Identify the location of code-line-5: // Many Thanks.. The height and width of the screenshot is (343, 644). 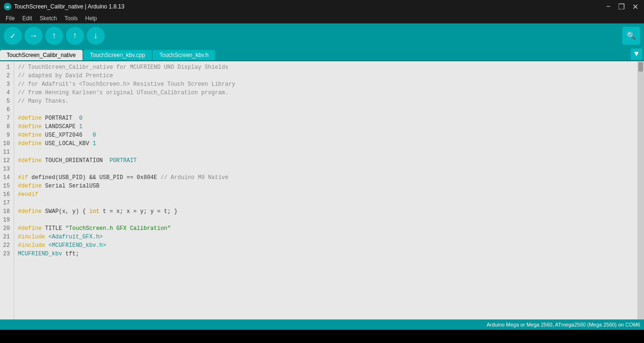
(326, 101).